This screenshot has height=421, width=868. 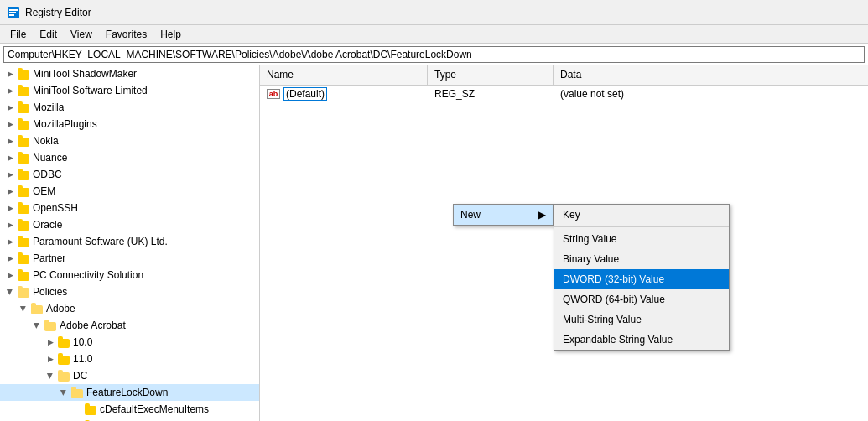 I want to click on col-header-data: Data, so click(x=711, y=75).